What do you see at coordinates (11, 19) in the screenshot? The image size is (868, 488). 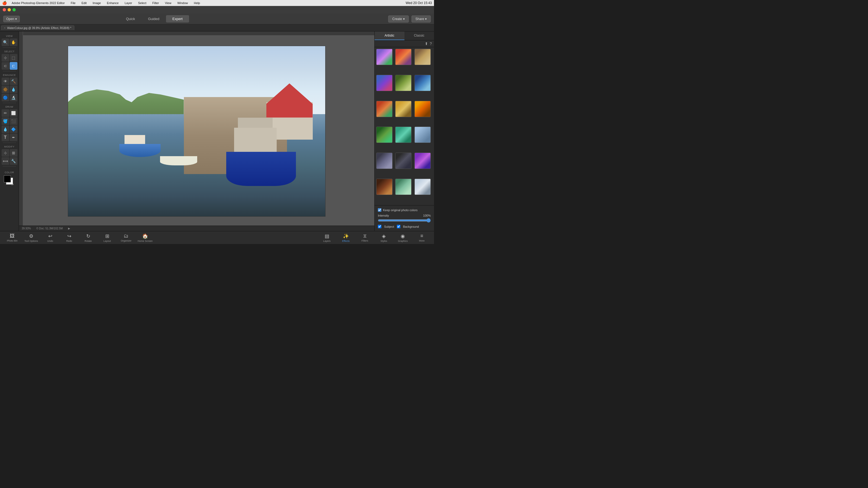 I see `open-button: Open ▾` at bounding box center [11, 19].